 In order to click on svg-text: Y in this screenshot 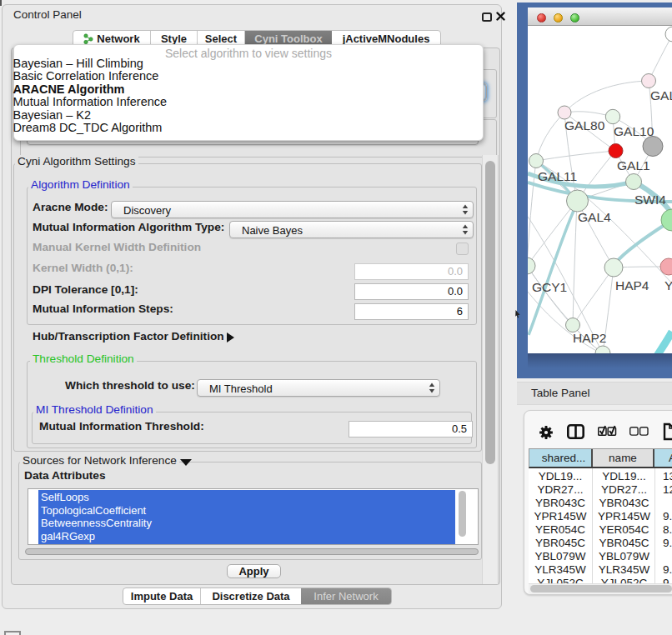, I will do `click(669, 285)`.